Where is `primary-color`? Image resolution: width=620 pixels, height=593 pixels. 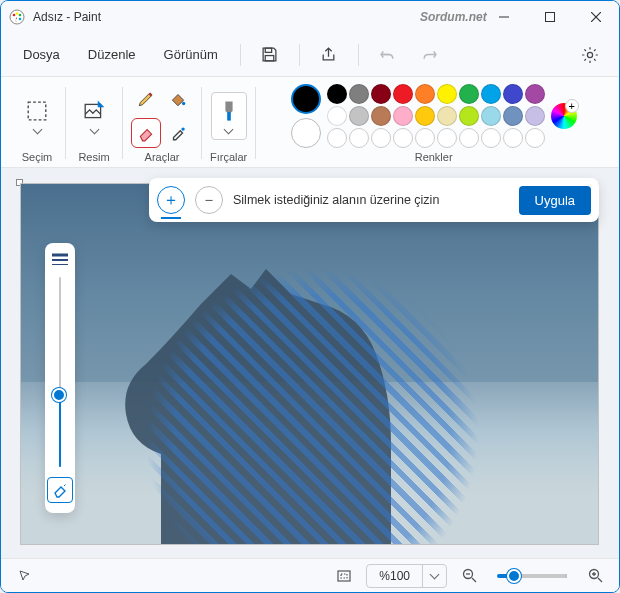
primary-color is located at coordinates (306, 99).